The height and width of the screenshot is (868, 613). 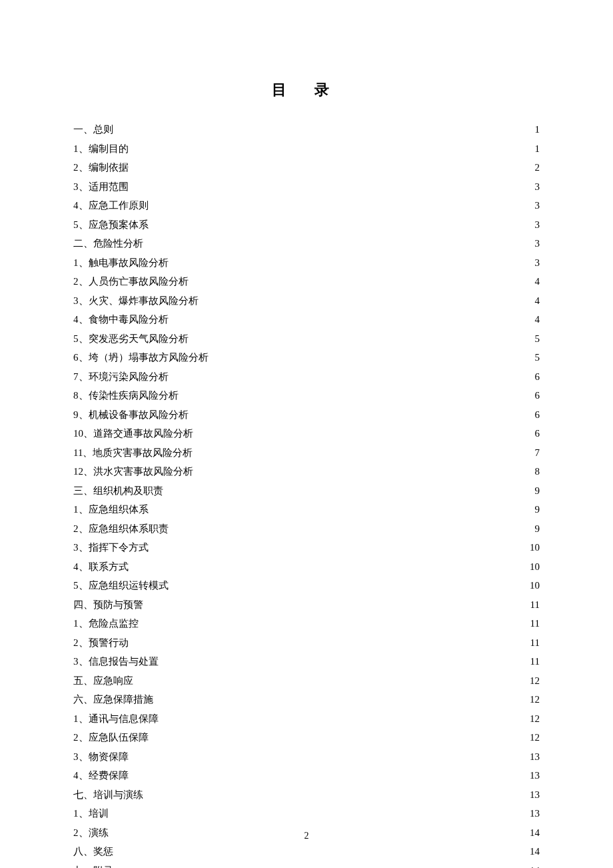 What do you see at coordinates (306, 852) in the screenshot?
I see `toc-row: 八、奖惩14` at bounding box center [306, 852].